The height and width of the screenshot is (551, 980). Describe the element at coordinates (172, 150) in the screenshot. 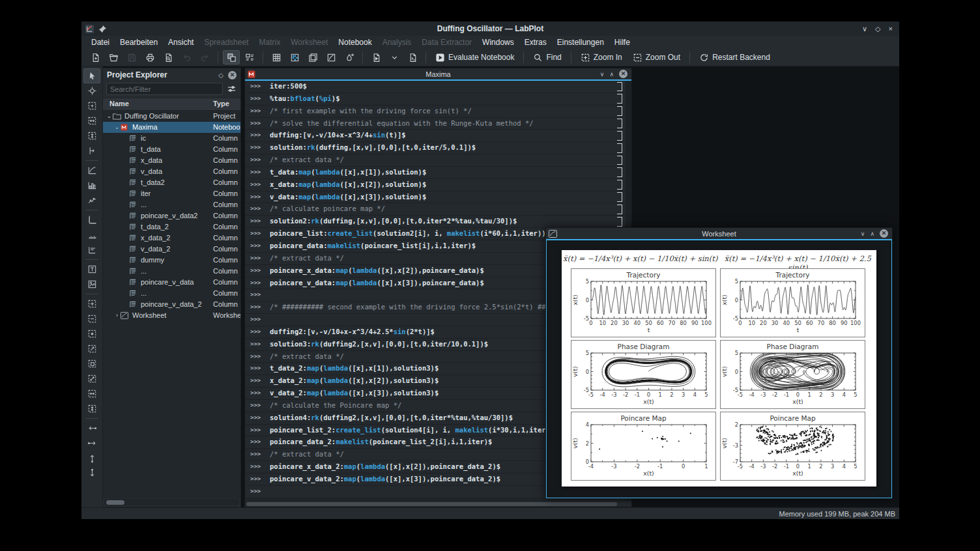

I see `tree-row-t-data: t_dataColumn` at that location.